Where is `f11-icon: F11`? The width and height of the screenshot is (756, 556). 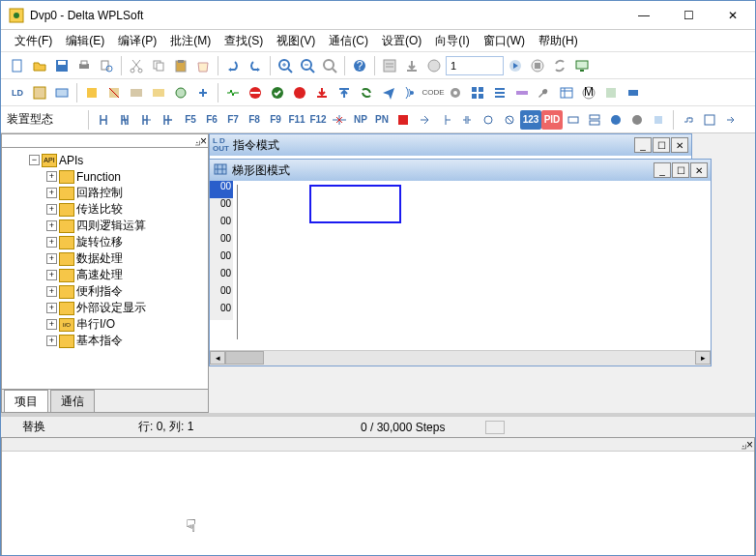 f11-icon: F11 is located at coordinates (297, 120).